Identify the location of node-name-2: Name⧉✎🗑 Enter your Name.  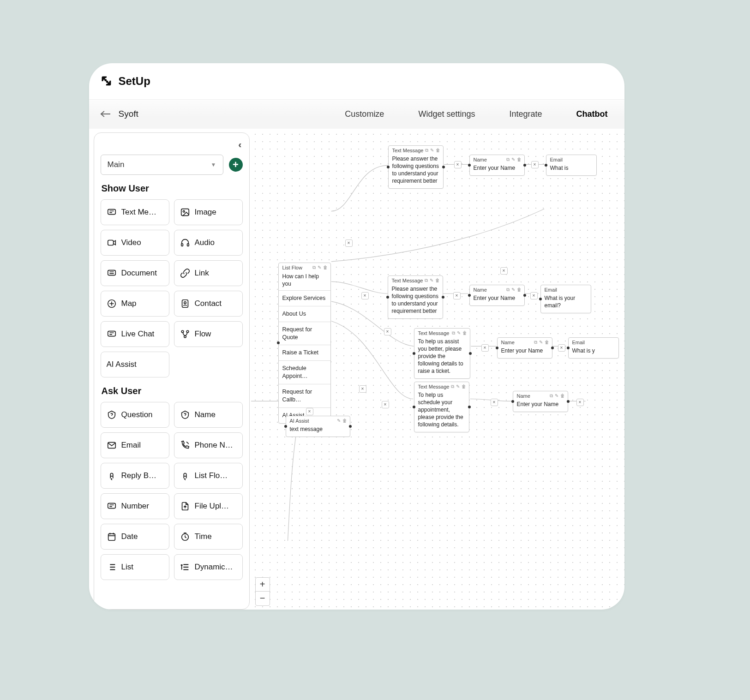
(497, 295).